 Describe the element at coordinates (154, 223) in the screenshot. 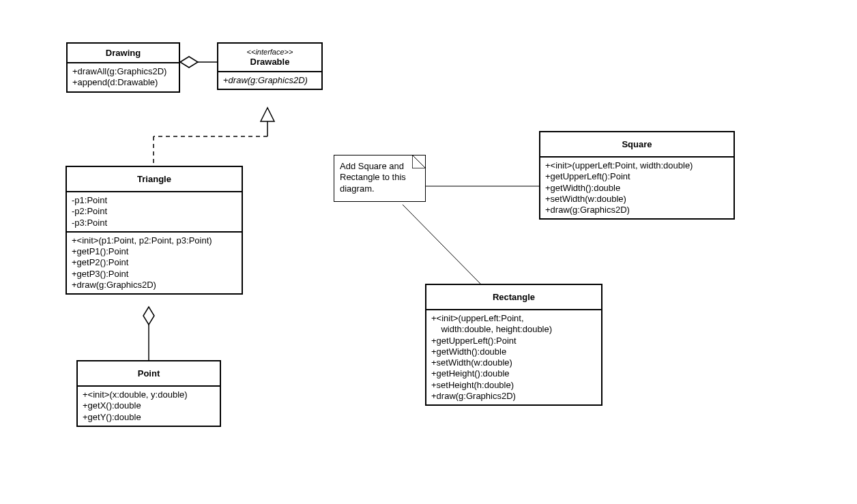

I see `attribute: -p3:Point` at that location.